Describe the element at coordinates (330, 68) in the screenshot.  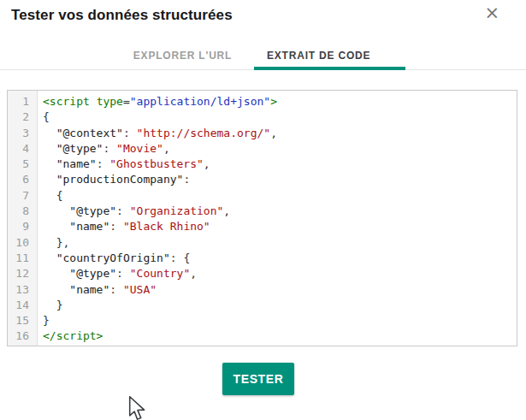
I see `active-tab-underline` at that location.